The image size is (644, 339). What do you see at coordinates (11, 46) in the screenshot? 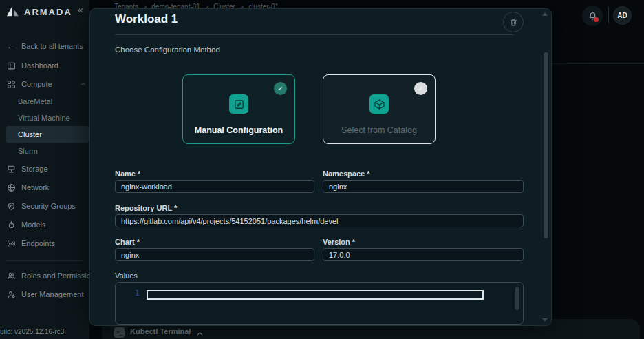
I see `back-arrow-icon: ←` at bounding box center [11, 46].